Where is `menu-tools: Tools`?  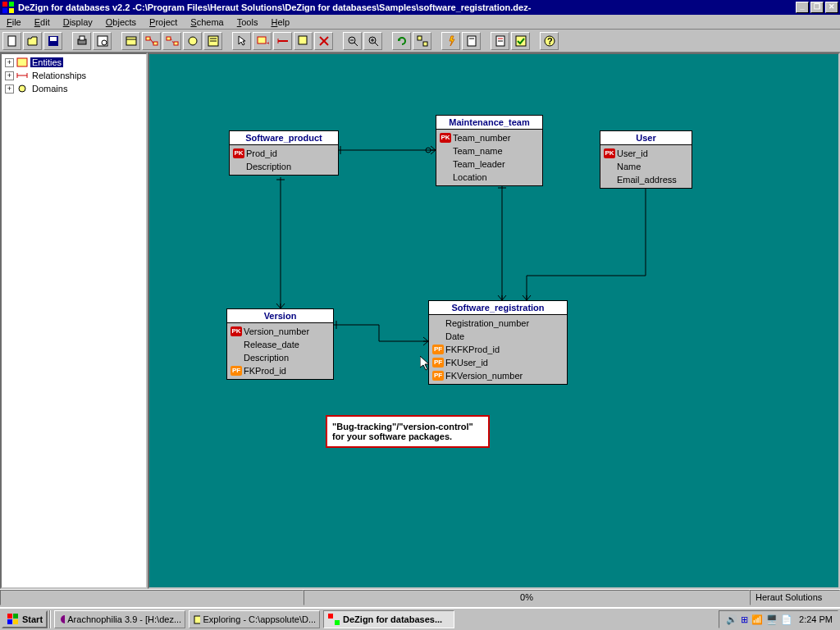 menu-tools: Tools is located at coordinates (248, 22).